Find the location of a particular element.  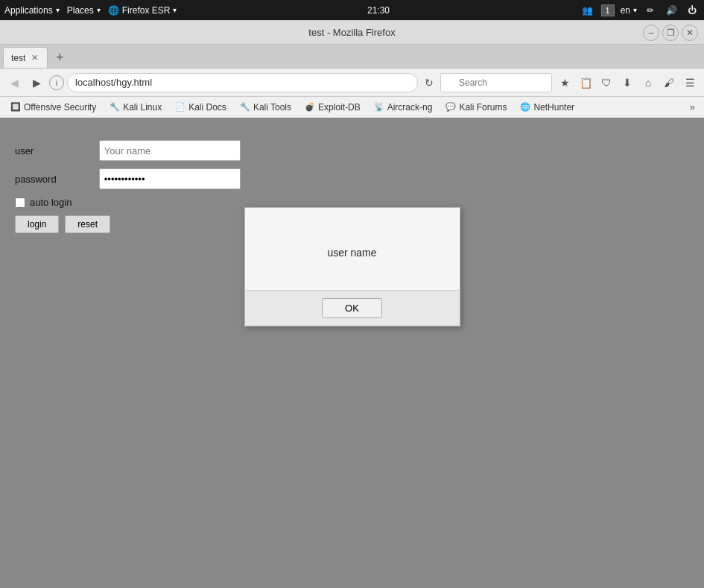

clipboard-icon: 📋 is located at coordinates (586, 83).